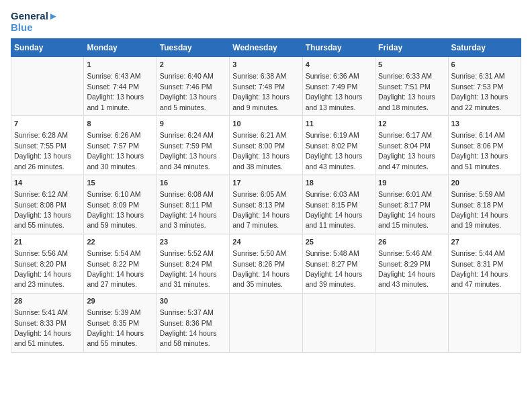  Describe the element at coordinates (484, 87) in the screenshot. I see `calendar-cell: 6Sunrise: 6:31 AMSunset: 7:53 PMDaylight…` at that location.